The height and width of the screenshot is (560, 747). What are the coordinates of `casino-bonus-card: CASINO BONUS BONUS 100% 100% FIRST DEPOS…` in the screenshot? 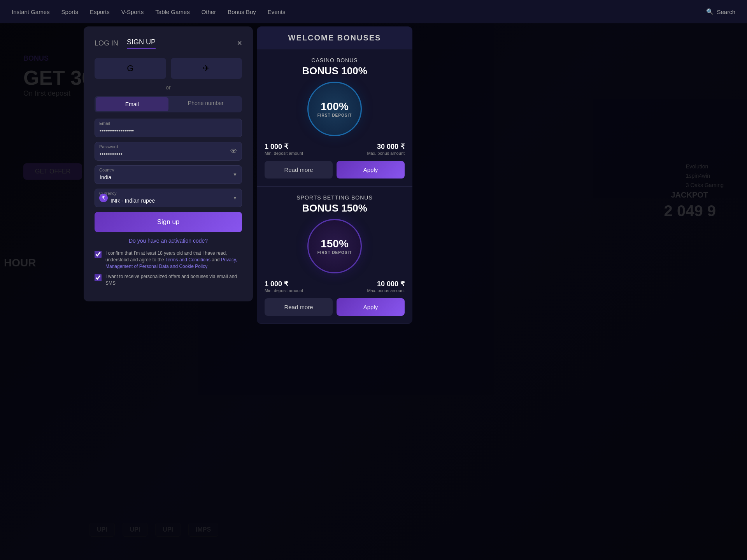 It's located at (335, 118).